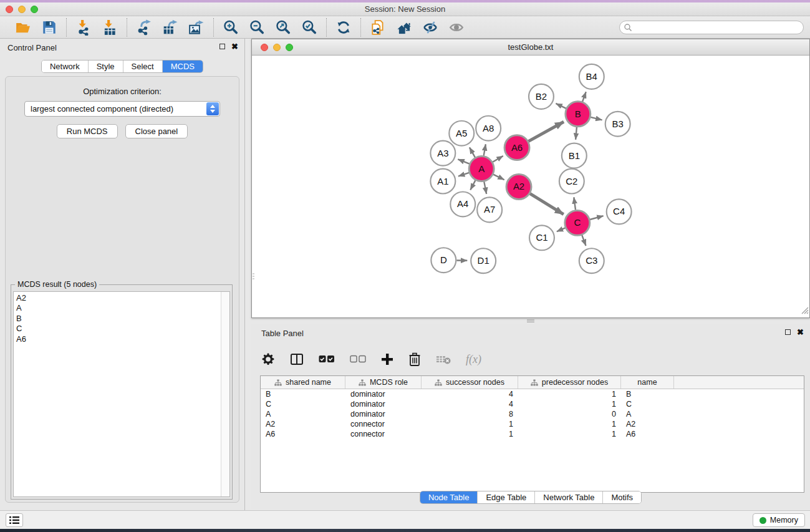  What do you see at coordinates (118, 329) in the screenshot?
I see `mcds-result-item: C` at bounding box center [118, 329].